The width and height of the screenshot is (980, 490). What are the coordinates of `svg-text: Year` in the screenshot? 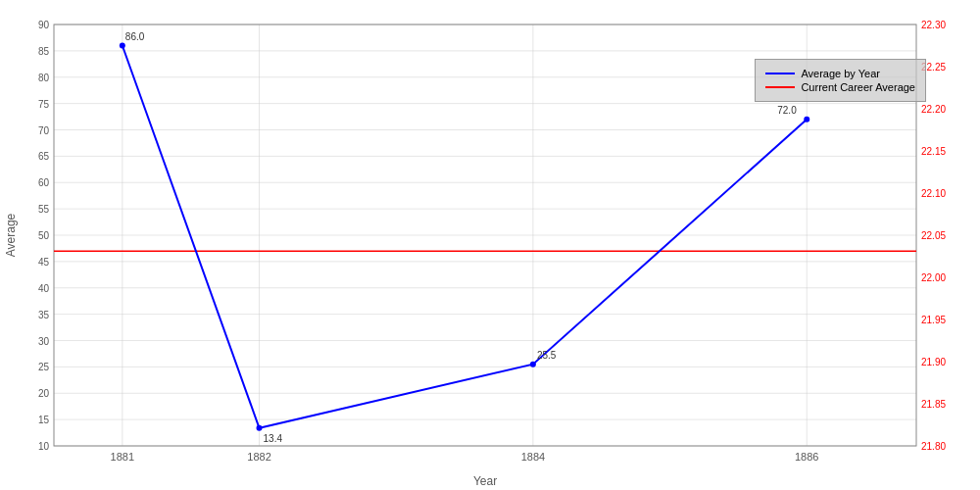 It's located at (485, 481).